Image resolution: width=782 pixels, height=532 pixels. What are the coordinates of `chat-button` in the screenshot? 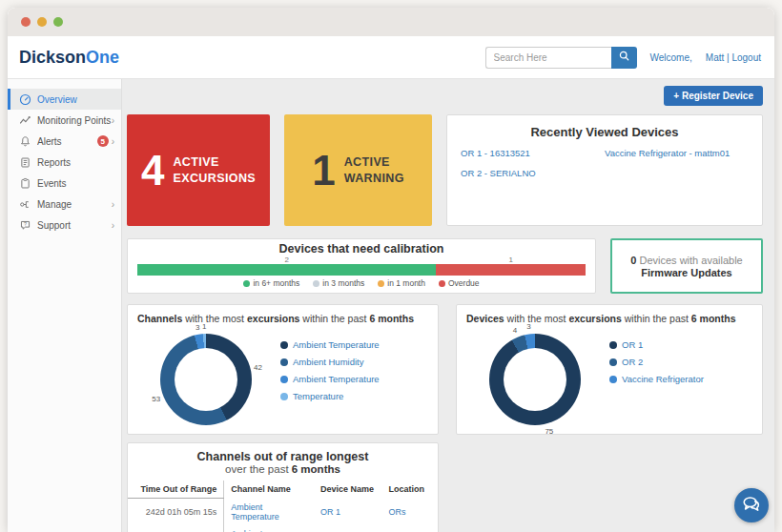 It's located at (751, 505).